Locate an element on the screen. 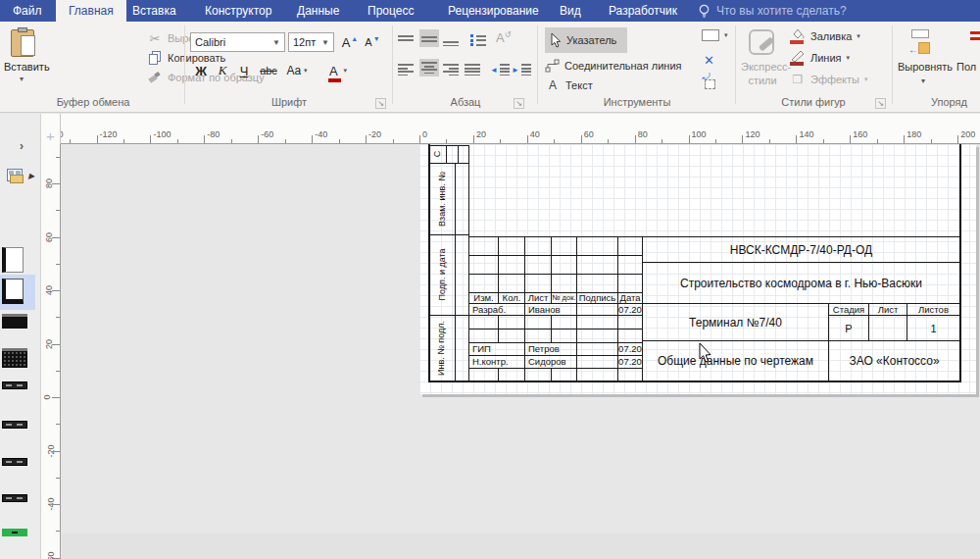 This screenshot has height=559, width=980. font-color-icon: А is located at coordinates (333, 71).